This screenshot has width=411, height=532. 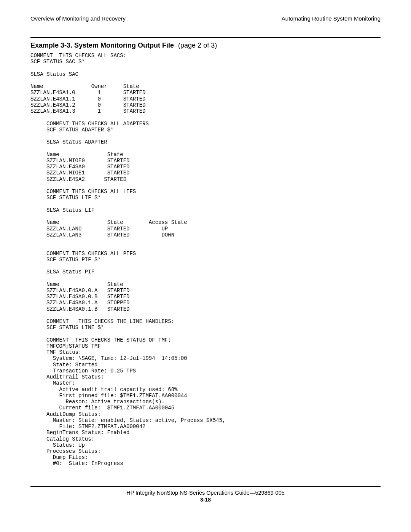 What do you see at coordinates (206, 37) in the screenshot?
I see `top-rule` at bounding box center [206, 37].